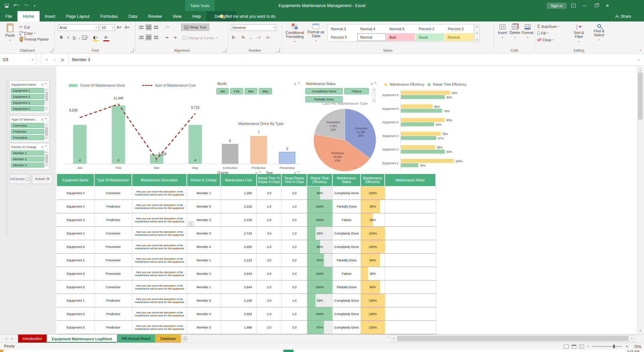  What do you see at coordinates (34, 39) in the screenshot?
I see `format-painter-button: Format Painter` at bounding box center [34, 39].